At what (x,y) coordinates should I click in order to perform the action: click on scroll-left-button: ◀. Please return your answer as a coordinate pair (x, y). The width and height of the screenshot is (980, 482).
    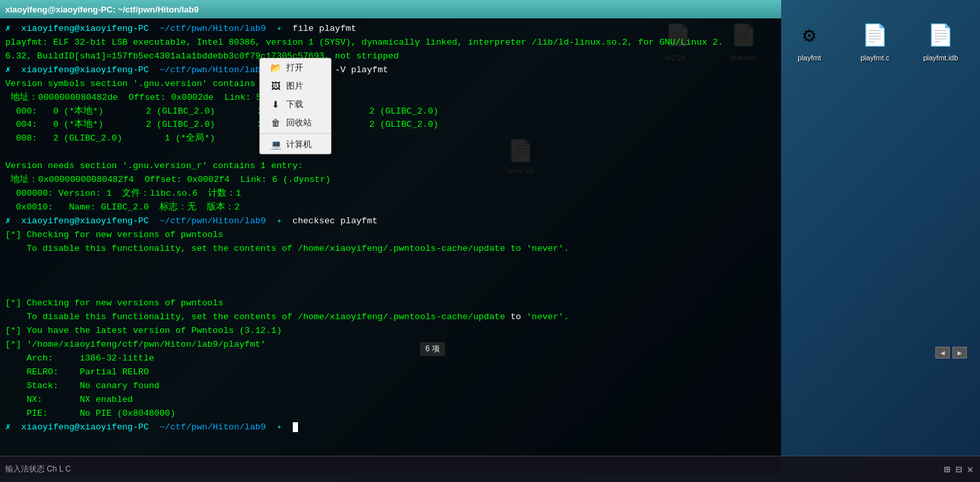
    Looking at the image, I should click on (943, 353).